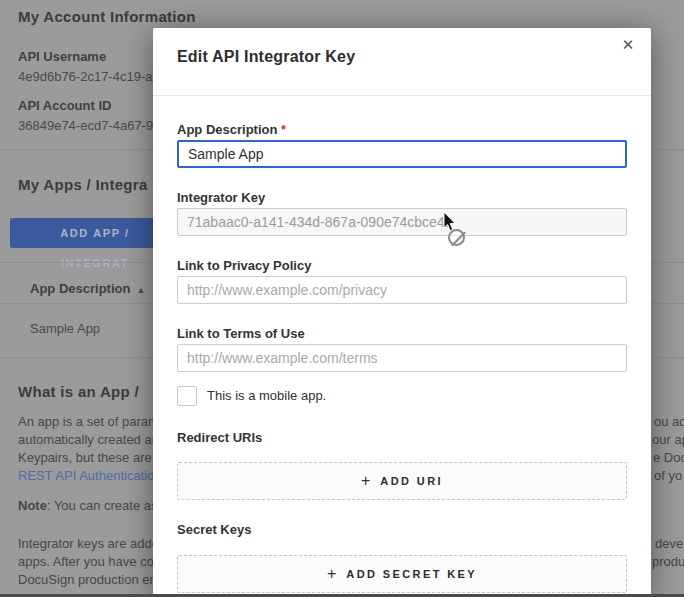  I want to click on info2-line-1-right: deve, so click(669, 544).